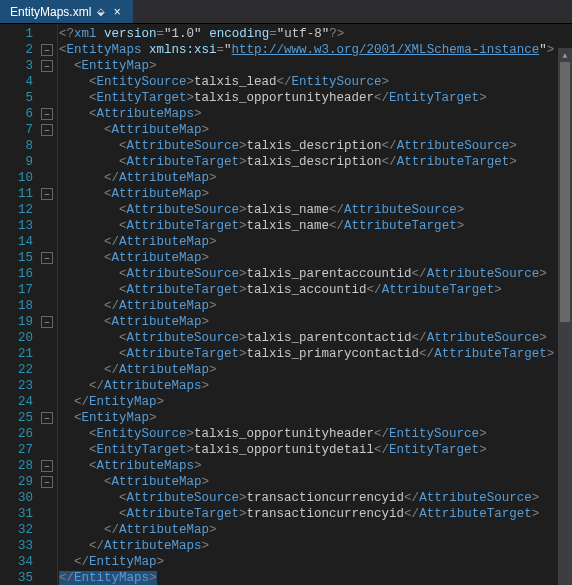  What do you see at coordinates (28, 178) in the screenshot?
I see `gutter-row: 10` at bounding box center [28, 178].